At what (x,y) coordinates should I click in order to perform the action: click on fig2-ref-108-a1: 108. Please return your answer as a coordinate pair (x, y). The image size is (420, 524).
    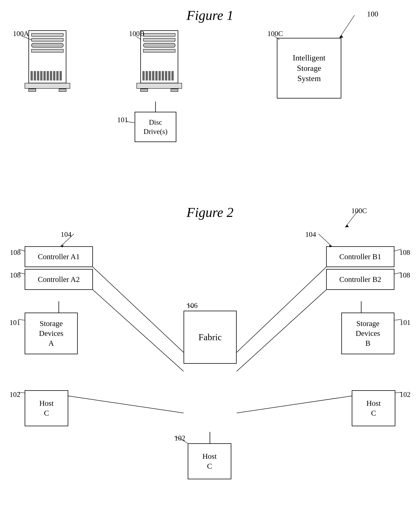
    Looking at the image, I should click on (15, 252).